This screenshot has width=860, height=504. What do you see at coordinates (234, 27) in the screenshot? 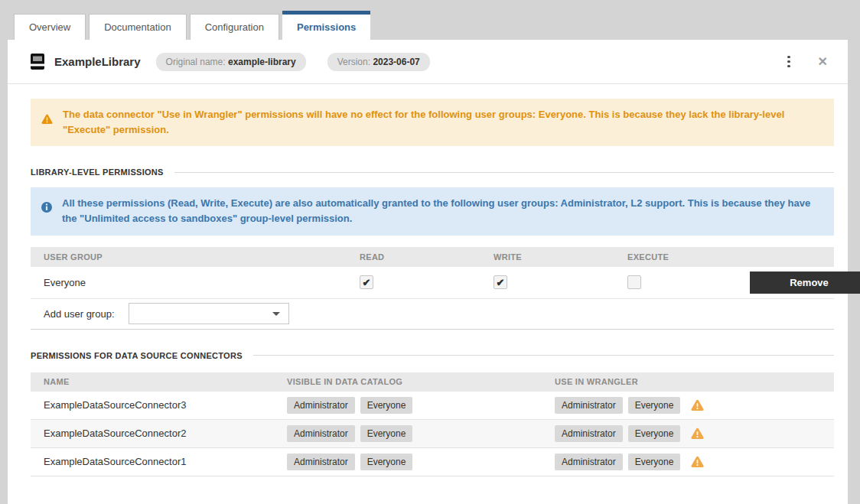
I see `tab-configuration: Configuration` at bounding box center [234, 27].